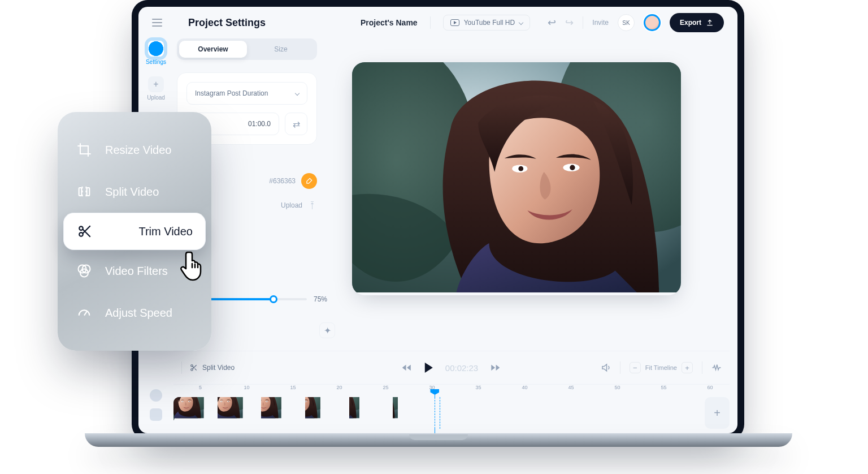  Describe the element at coordinates (710, 387) in the screenshot. I see `ruler-tick: 60` at that location.